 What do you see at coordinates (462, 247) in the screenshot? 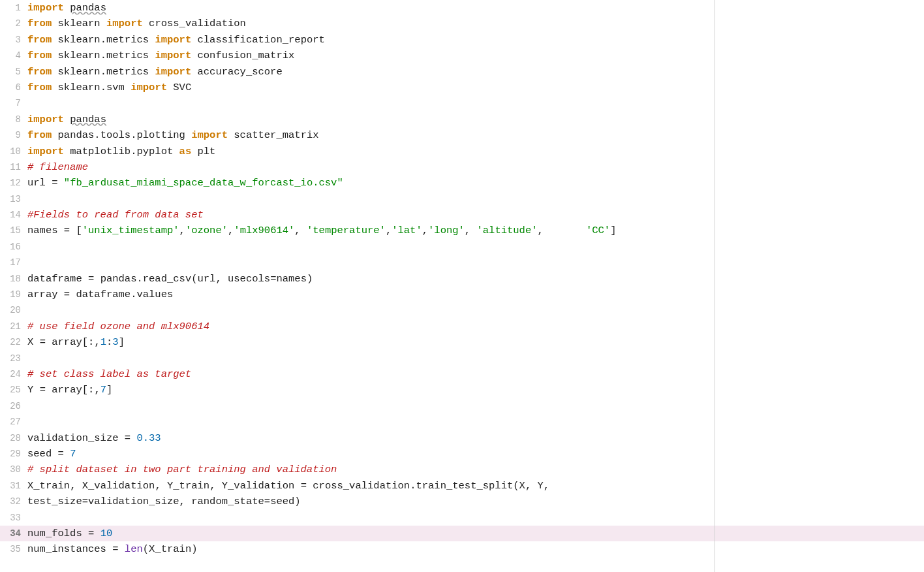
I see `code-line: 16` at bounding box center [462, 247].